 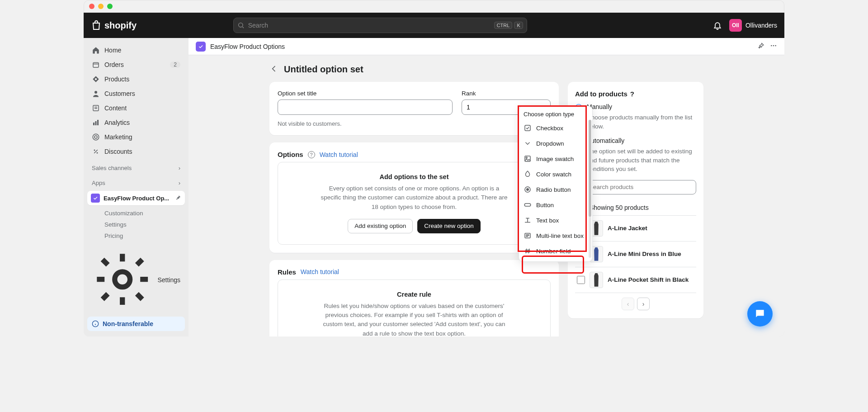 What do you see at coordinates (636, 141) in the screenshot?
I see `radio-automatically: Automatically` at bounding box center [636, 141].